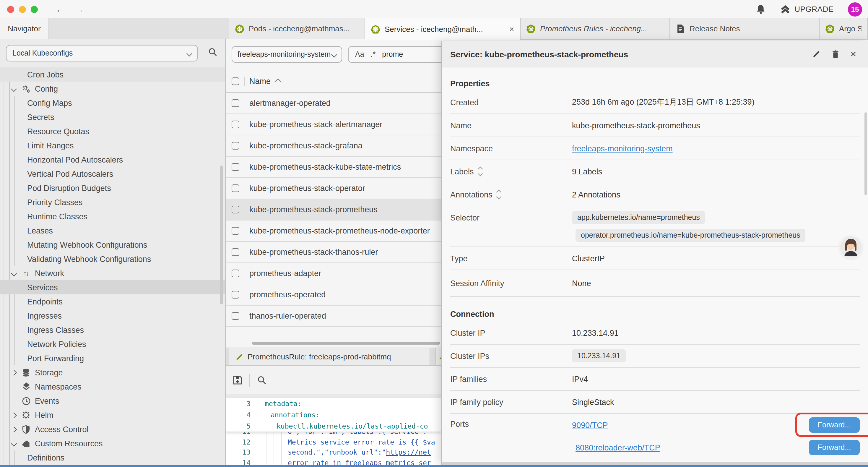 This screenshot has width=868, height=467. Describe the element at coordinates (334, 231) in the screenshot. I see `table-row: kube-prometheus-stack-prometheus-node-ex…` at that location.